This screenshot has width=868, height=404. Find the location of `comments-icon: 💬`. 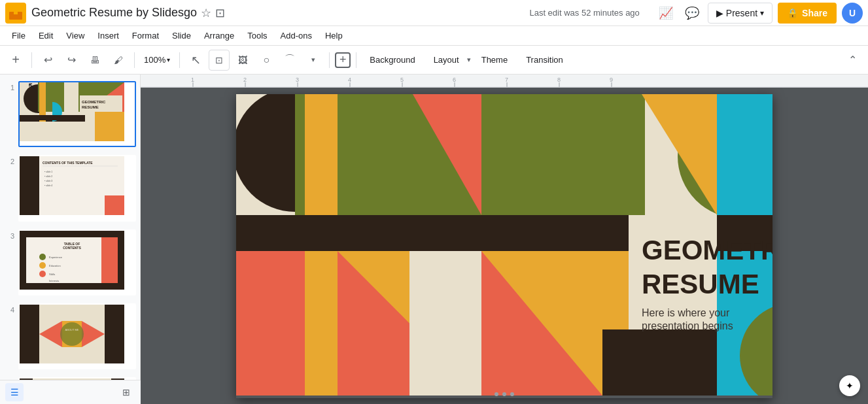

comments-icon: 💬 is located at coordinates (692, 13).